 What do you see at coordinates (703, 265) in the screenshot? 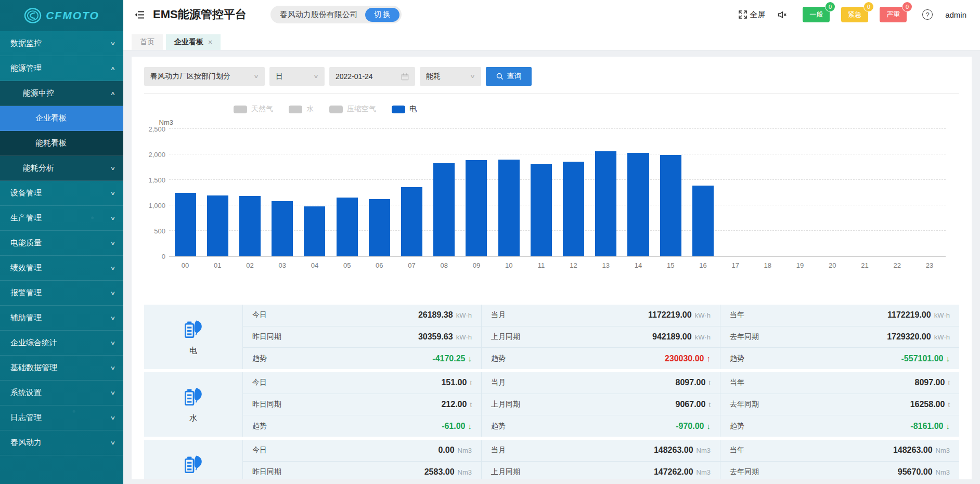
I see `x-axis-label: 16` at bounding box center [703, 265].